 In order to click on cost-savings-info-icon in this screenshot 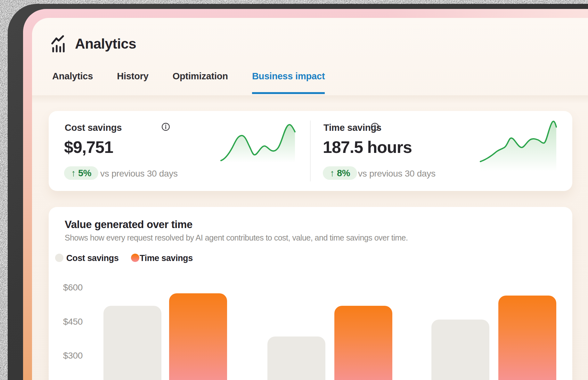, I will do `click(166, 127)`.